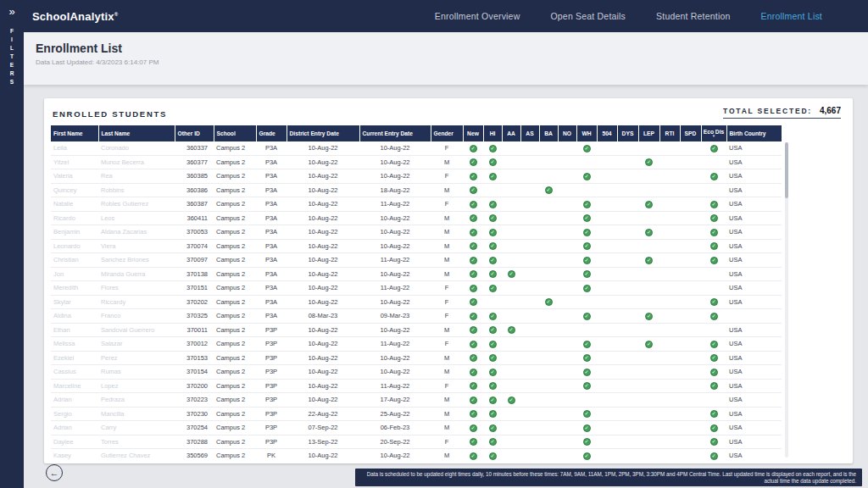 The image size is (868, 488). Describe the element at coordinates (323, 274) in the screenshot. I see `cell-district-entry-date: 10-Aug-22` at that location.